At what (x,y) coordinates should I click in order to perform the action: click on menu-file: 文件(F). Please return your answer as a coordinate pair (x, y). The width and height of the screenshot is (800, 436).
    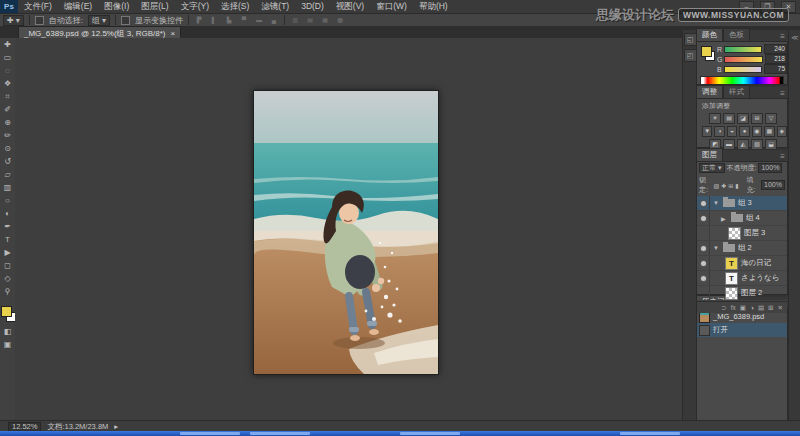
    Looking at the image, I should click on (38, 6).